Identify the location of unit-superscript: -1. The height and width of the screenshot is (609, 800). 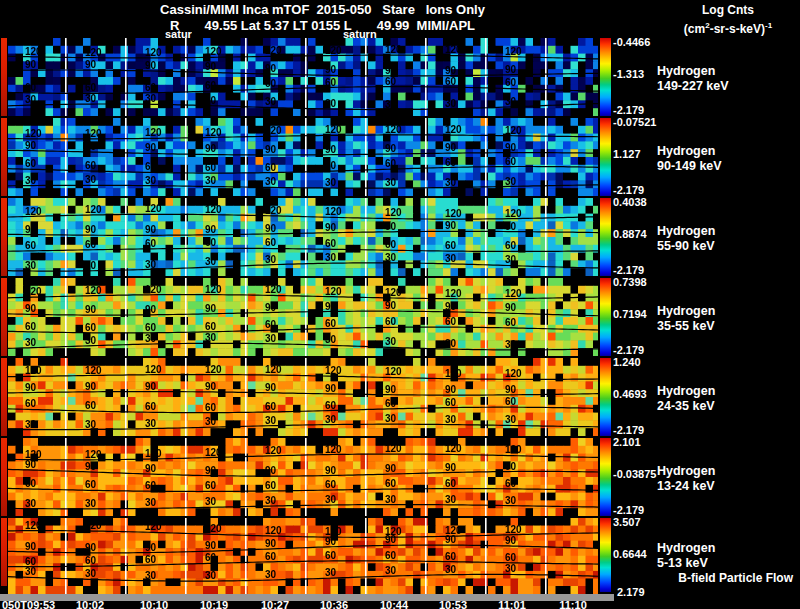
(768, 26).